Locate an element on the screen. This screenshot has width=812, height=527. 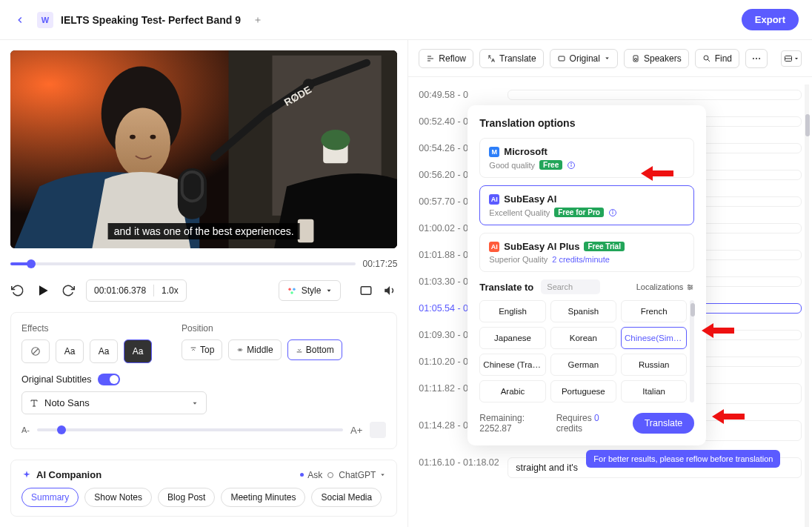
timecode-display: 00:01:06.378 1.0x is located at coordinates (136, 291).